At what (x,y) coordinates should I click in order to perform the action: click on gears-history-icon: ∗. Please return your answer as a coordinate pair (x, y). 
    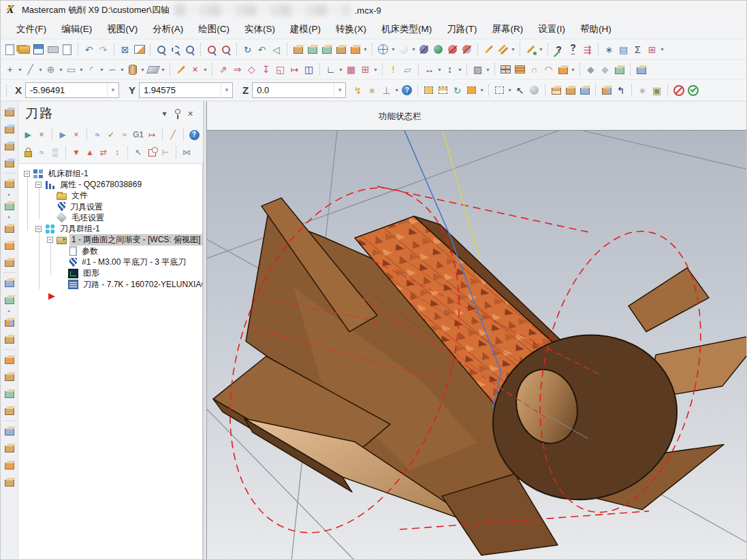
    Looking at the image, I should click on (643, 90).